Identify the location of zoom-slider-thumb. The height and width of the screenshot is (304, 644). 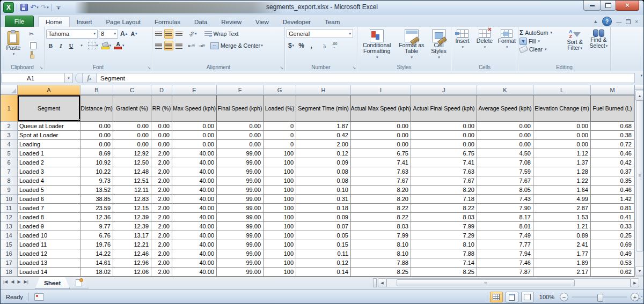
(600, 298).